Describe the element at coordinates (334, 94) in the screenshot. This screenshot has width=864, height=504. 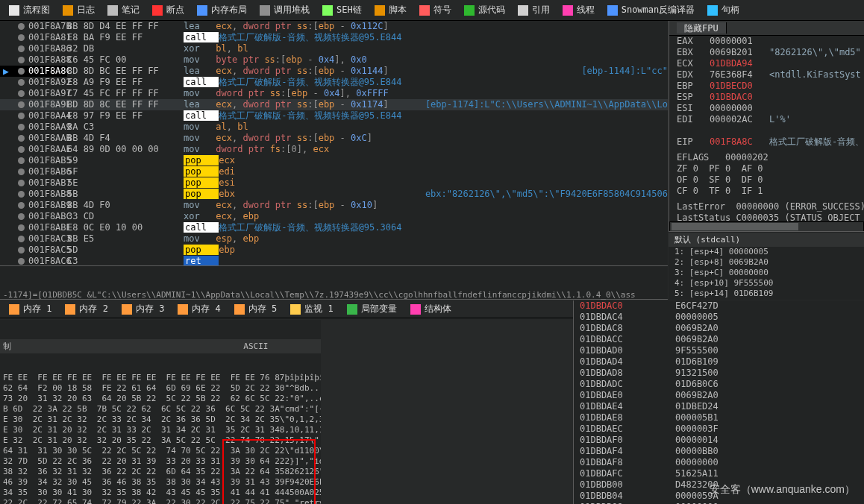
I see `cpu-line: 001F8A97C7 45 FC FF FF FFmov dword ptr s…` at that location.